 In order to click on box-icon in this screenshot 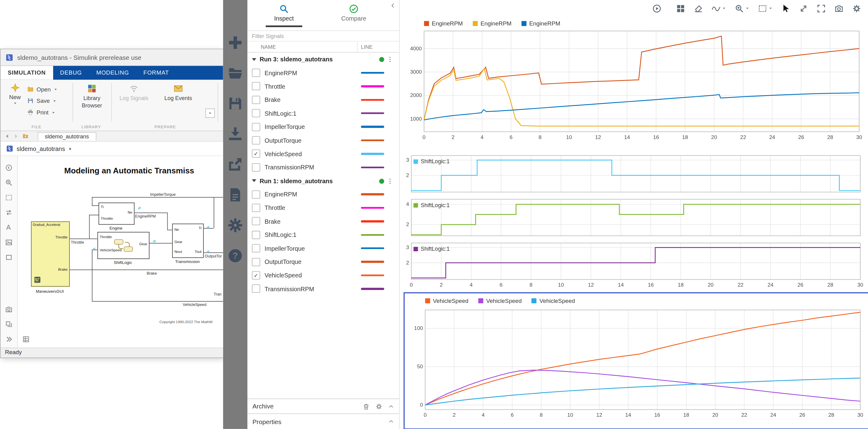, I will do `click(9, 257)`.